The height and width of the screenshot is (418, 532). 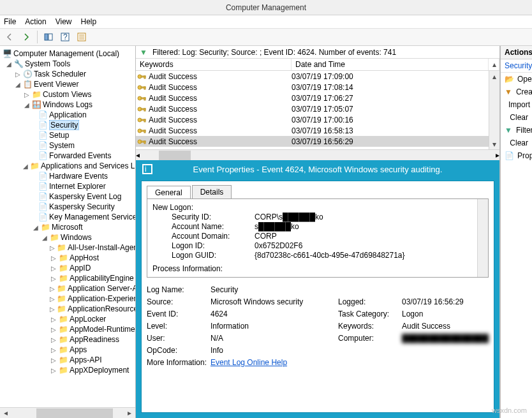 I want to click on action-clear-filter: Clear, so click(x=517, y=143).